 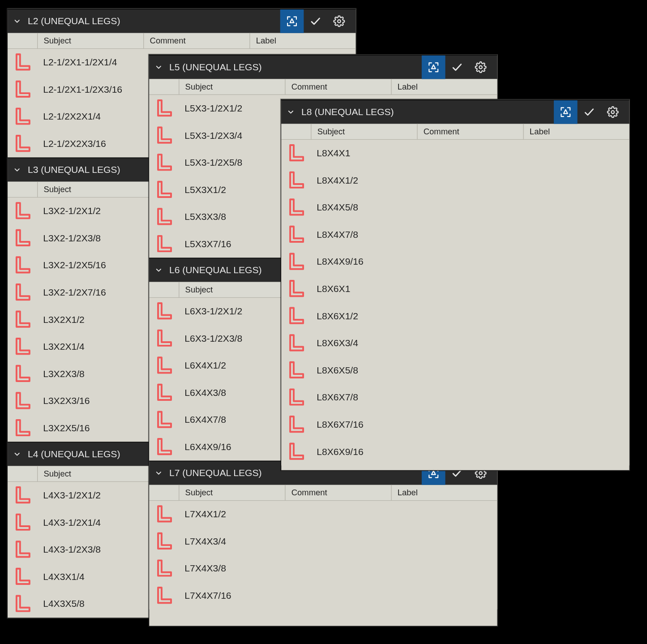 I want to click on table-row: L8X6X1/2, so click(x=455, y=316).